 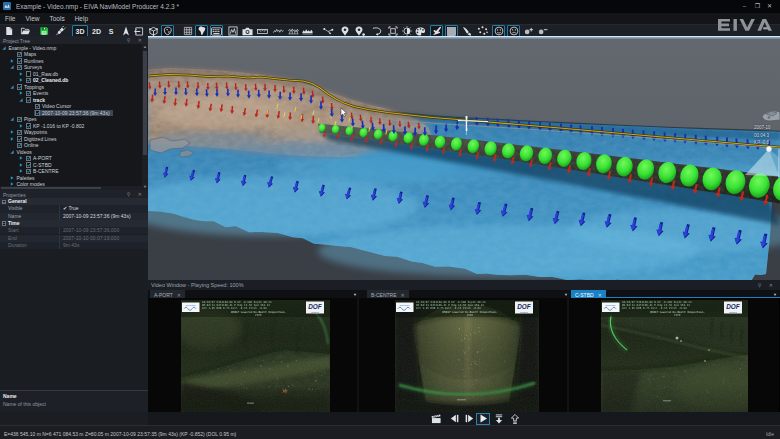 I want to click on profile-2-icon, so click(x=294, y=31).